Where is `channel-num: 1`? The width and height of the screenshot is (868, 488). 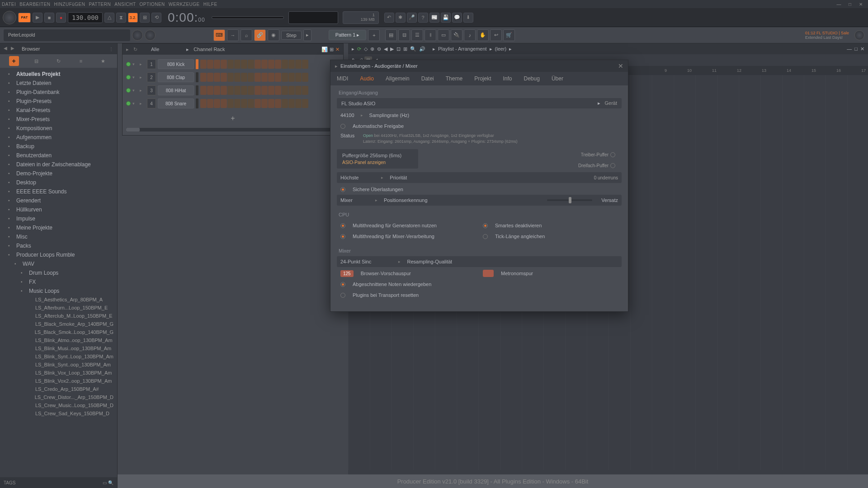 channel-num: 1 is located at coordinates (151, 64).